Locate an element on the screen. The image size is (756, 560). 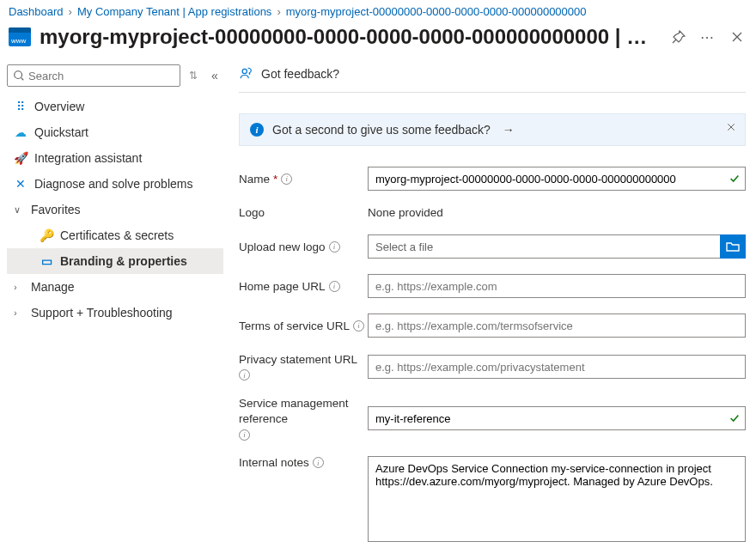
key-icon: 🔑 is located at coordinates (46, 235).